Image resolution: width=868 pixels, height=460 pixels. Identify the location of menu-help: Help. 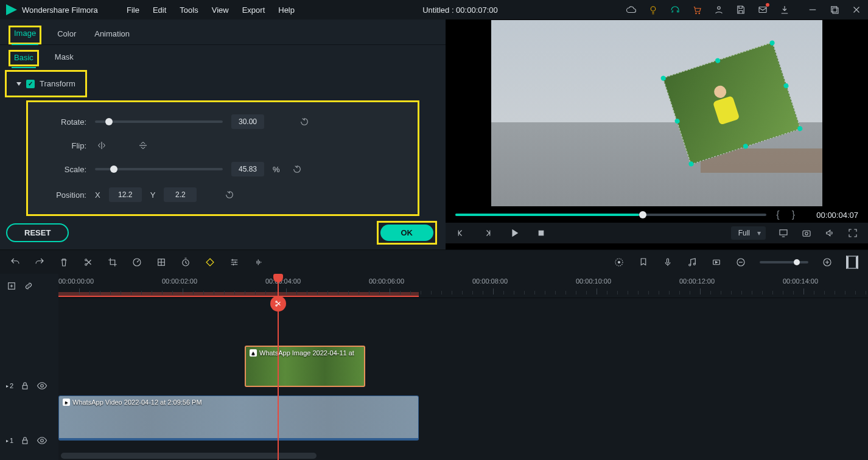
(286, 10).